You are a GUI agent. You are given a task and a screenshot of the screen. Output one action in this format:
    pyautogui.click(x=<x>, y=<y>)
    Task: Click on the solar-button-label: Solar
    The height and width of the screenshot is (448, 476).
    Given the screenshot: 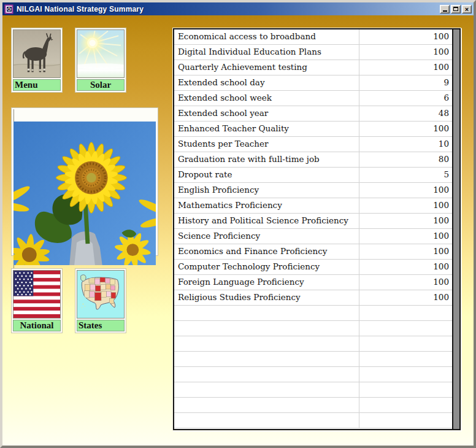 What is the action you would take?
    pyautogui.click(x=101, y=85)
    